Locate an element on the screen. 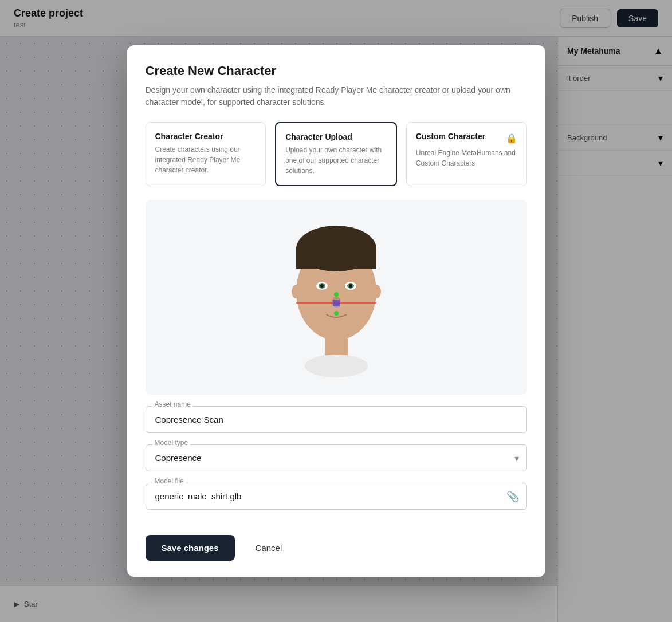 The height and width of the screenshot is (622, 672). attachment-icon: 📎 is located at coordinates (513, 497).